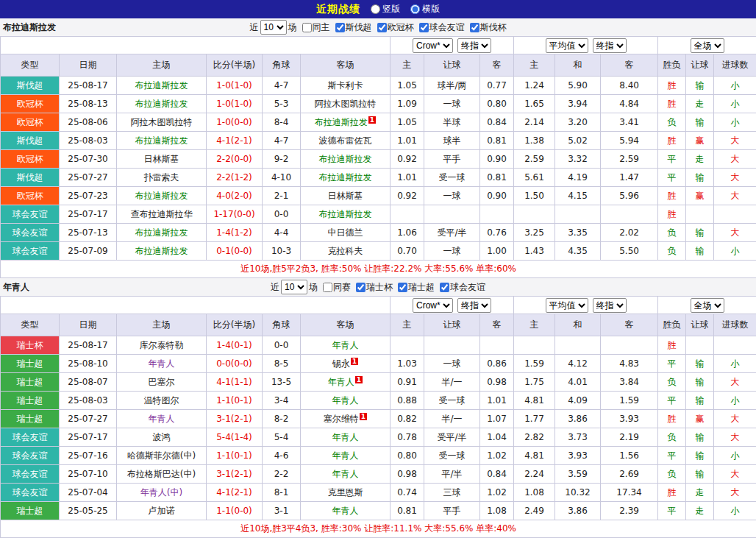 This screenshot has height=538, width=756. Describe the element at coordinates (235, 437) in the screenshot. I see `score: 5-4(1-4)` at that location.